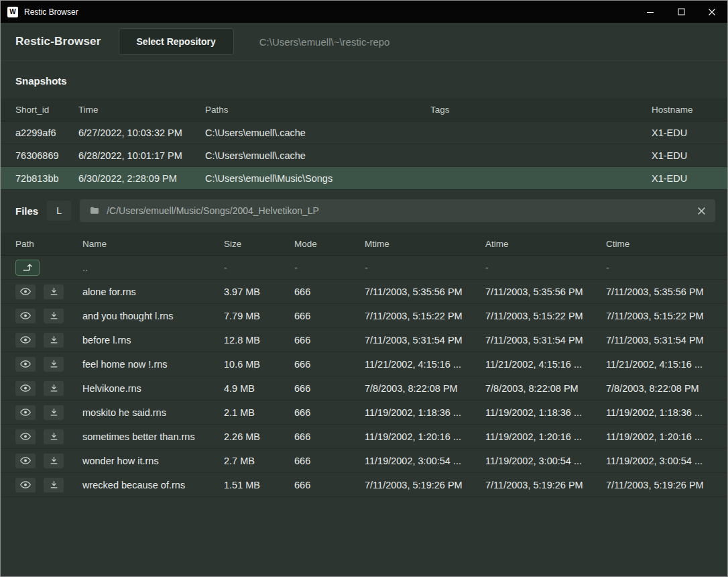  Describe the element at coordinates (398, 211) in the screenshot. I see `file-path-input: /C/Users/emuell/Music/Songs/2004_Helveti…` at that location.